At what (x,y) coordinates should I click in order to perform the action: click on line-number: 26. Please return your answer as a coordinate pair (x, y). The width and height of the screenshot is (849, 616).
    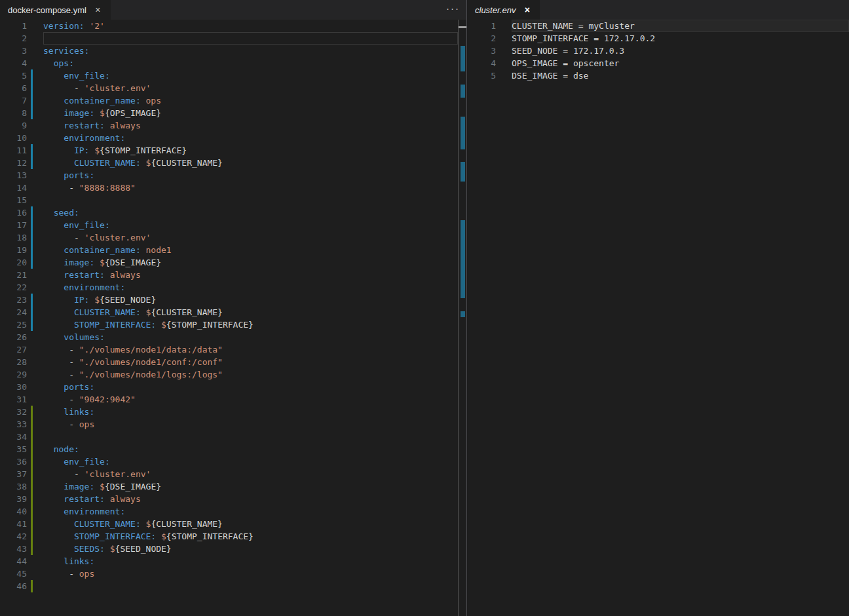
    Looking at the image, I should click on (13, 337).